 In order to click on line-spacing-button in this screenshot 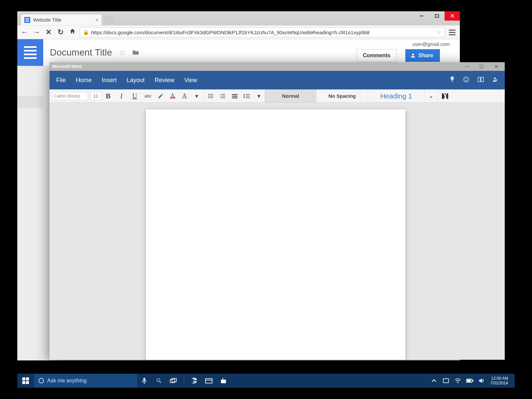, I will do `click(247, 96)`.